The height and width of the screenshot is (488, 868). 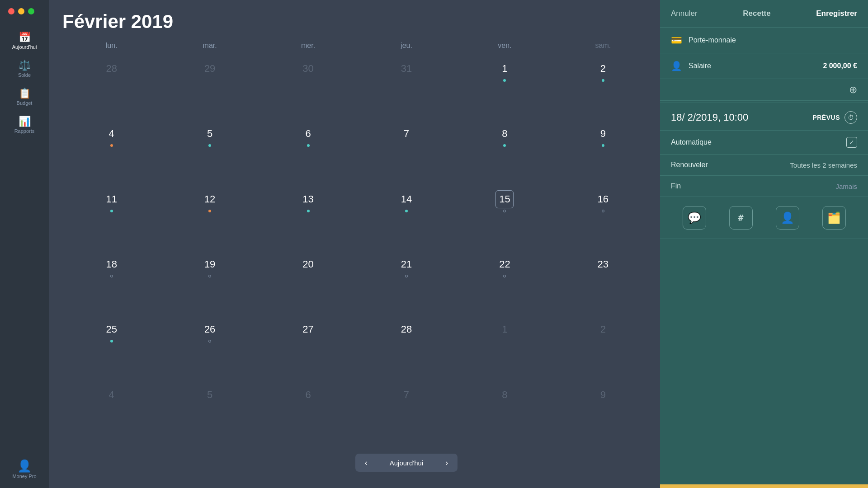 What do you see at coordinates (406, 134) in the screenshot?
I see `cell-number: 7` at bounding box center [406, 134].